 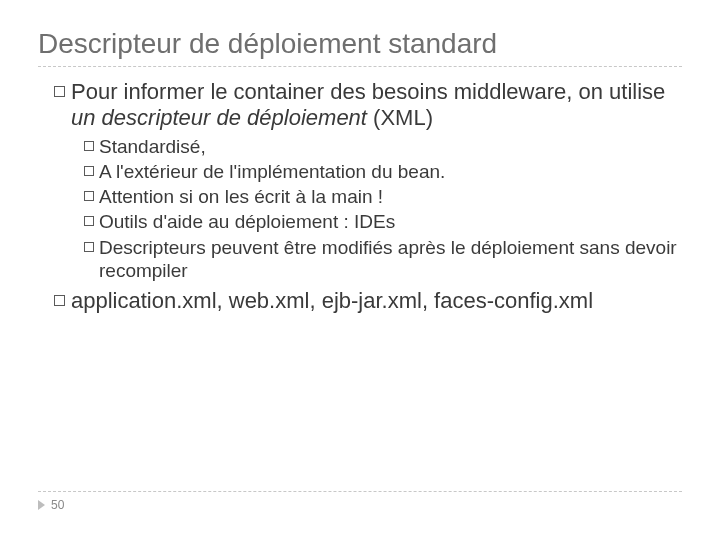 What do you see at coordinates (376, 105) in the screenshot?
I see `bullet-text: Pour informer le container des besoins m…` at bounding box center [376, 105].